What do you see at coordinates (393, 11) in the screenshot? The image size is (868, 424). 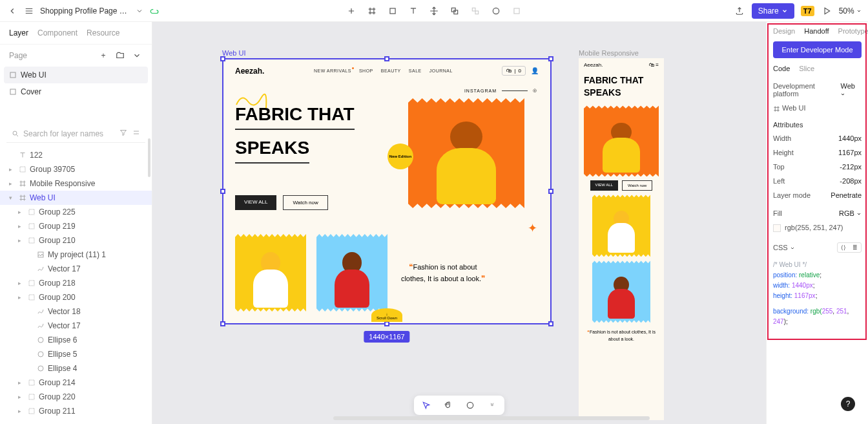 I see `shape-icon` at bounding box center [393, 11].